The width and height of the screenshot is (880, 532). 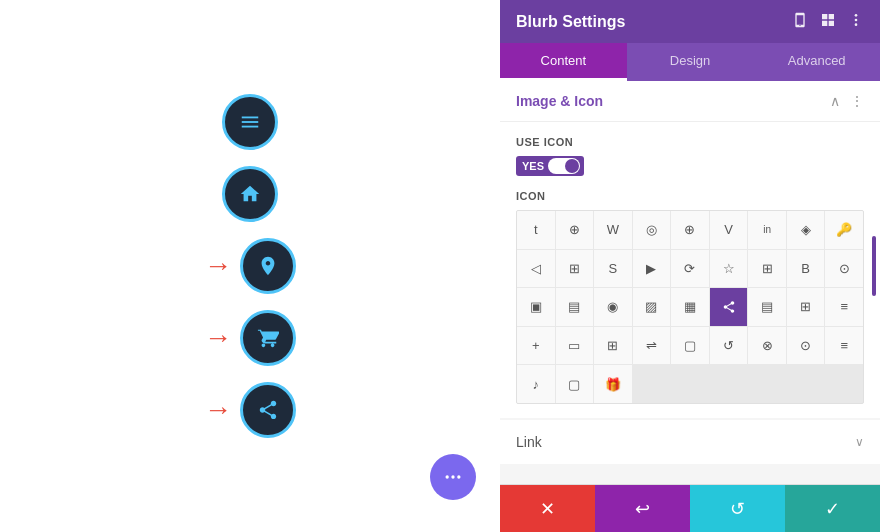 I want to click on scroll-indicator, so click(x=874, y=266).